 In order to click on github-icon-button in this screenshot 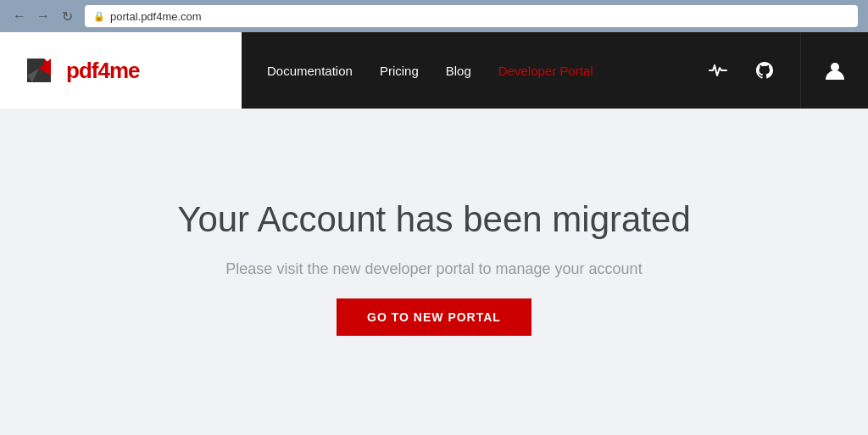, I will do `click(765, 70)`.